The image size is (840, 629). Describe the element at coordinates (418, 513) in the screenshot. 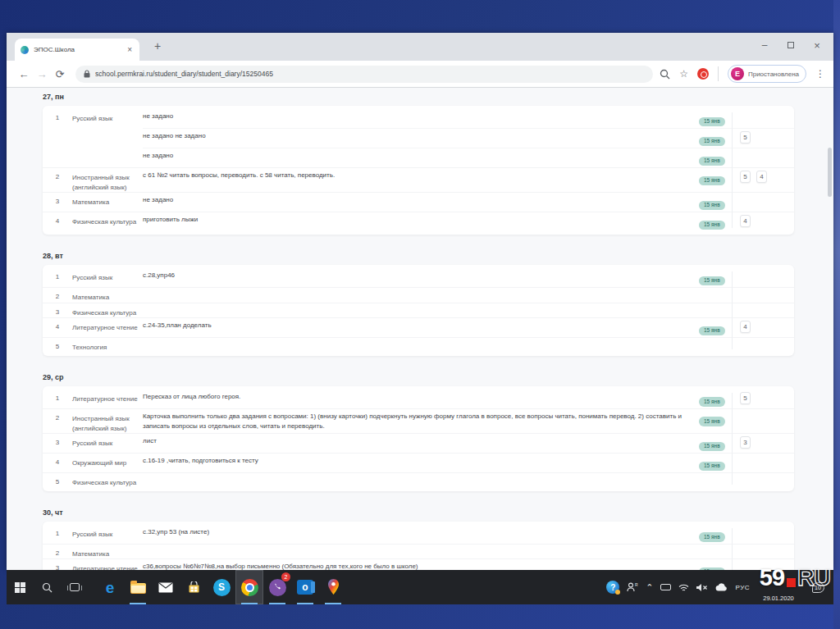

I see `day-label: 30, чт` at that location.